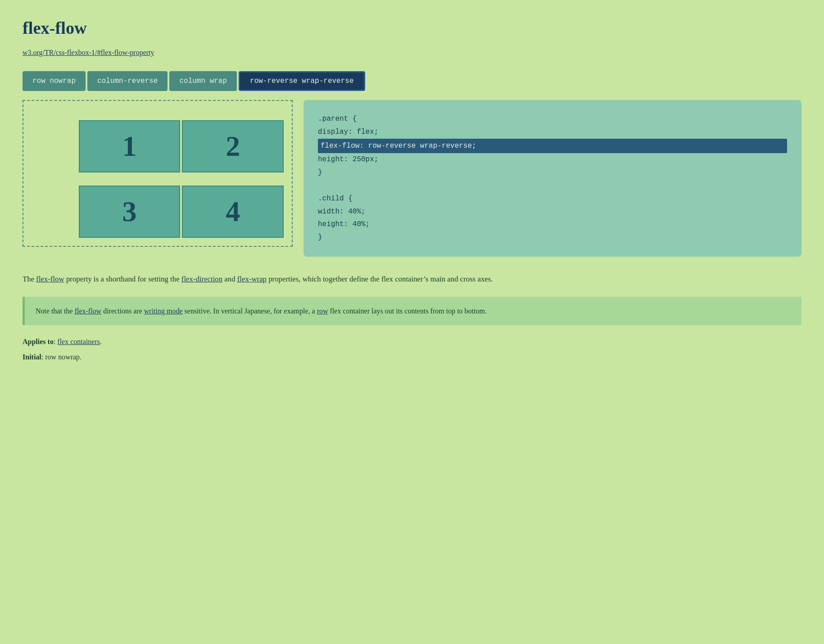  I want to click on note-link-writing-mode: writing mode, so click(163, 311).